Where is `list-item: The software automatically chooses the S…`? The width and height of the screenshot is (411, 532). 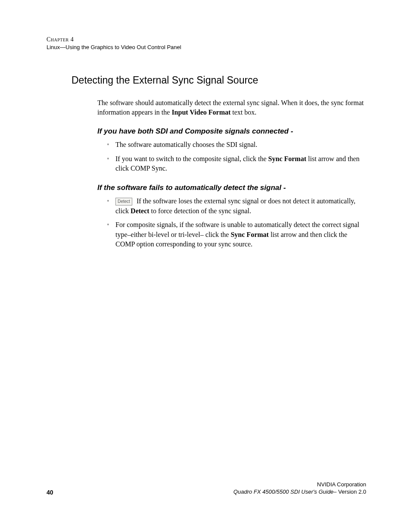 list-item: The software automatically chooses the S… is located at coordinates (237, 145).